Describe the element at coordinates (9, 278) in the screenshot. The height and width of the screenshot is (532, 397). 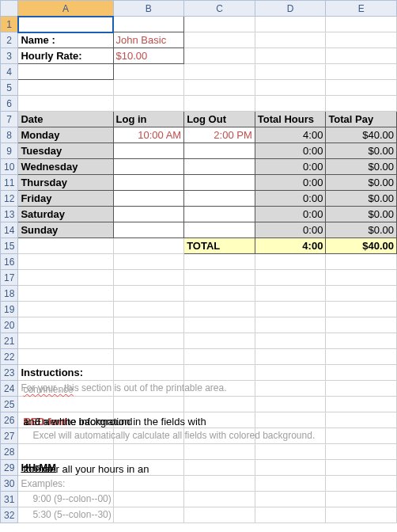
I see `row-header-17: 17` at that location.